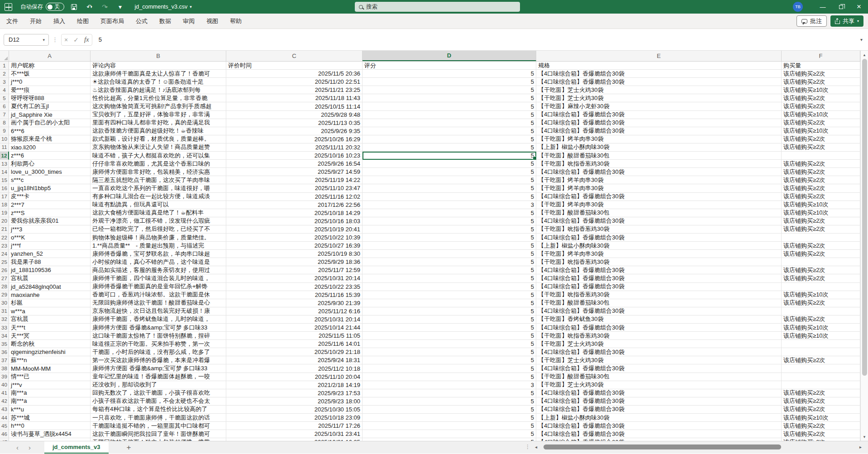 The height and width of the screenshot is (454, 868). What do you see at coordinates (659, 303) in the screenshot?
I see `grid-cell-E30: 【干吃面】酸甜番茄味30包` at bounding box center [659, 303].